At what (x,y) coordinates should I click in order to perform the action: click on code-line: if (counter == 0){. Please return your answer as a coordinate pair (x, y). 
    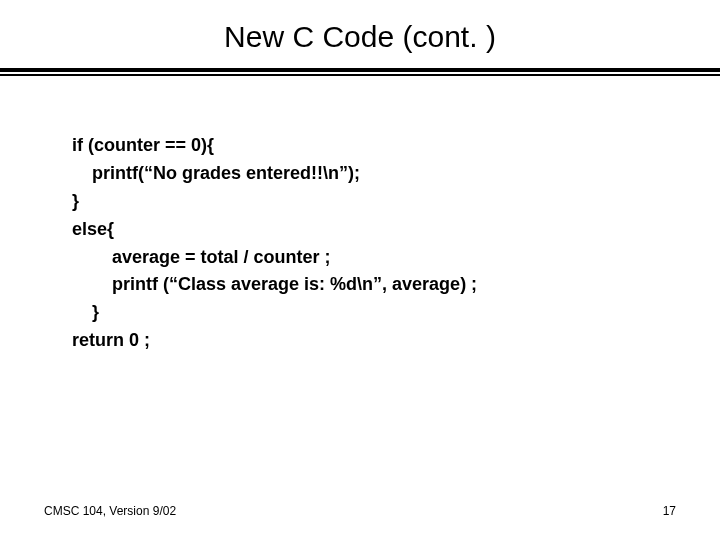
    Looking at the image, I should click on (396, 146).